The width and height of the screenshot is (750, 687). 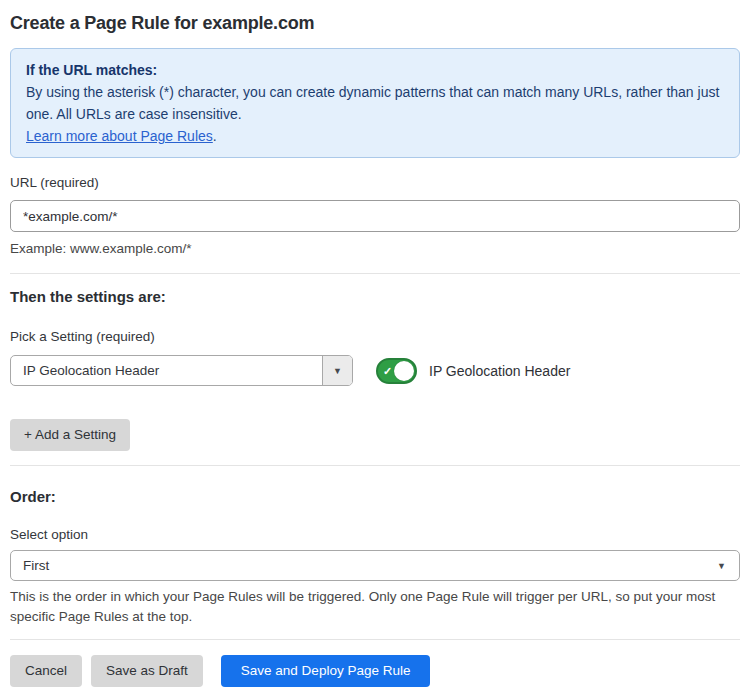 What do you see at coordinates (375, 216) in the screenshot?
I see `url-input` at bounding box center [375, 216].